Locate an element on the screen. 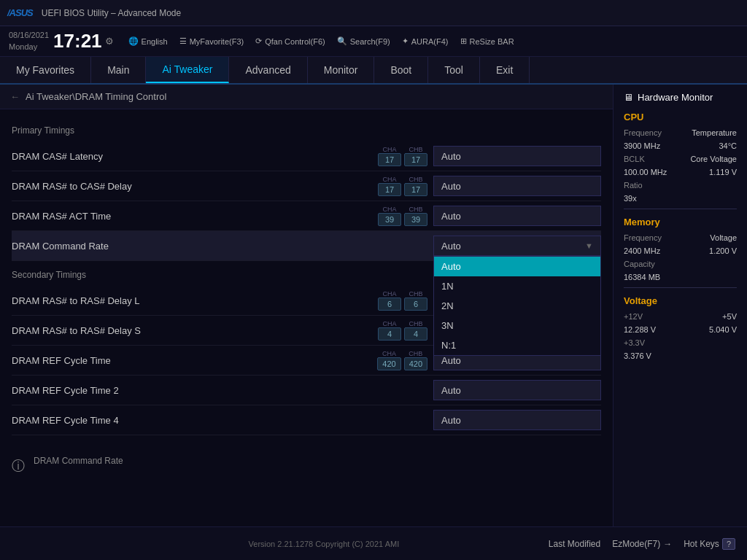 The height and width of the screenshot is (560, 747). rdl-chb-container: CHB 6 is located at coordinates (416, 300).